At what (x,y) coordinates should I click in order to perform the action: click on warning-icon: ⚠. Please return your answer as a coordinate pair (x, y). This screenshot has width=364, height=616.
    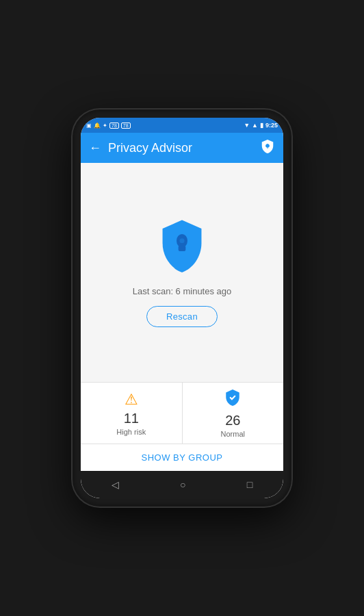
    Looking at the image, I should click on (131, 400).